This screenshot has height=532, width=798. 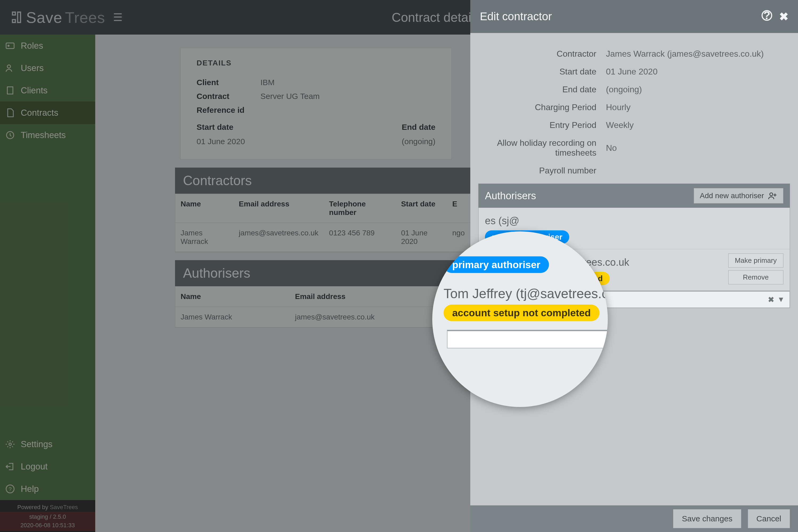 What do you see at coordinates (769, 519) in the screenshot?
I see `cancel-button: Cancel` at bounding box center [769, 519].